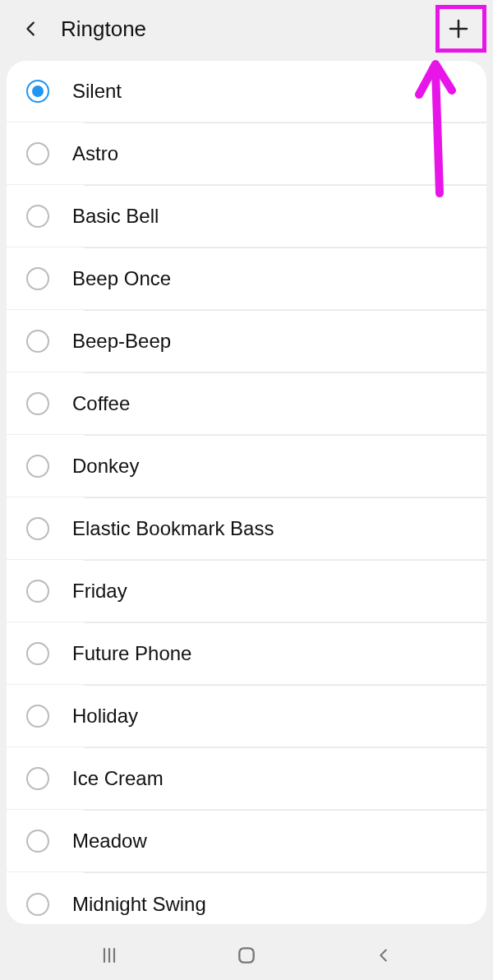  What do you see at coordinates (131, 654) in the screenshot?
I see `ringtone-label: Future Phone` at bounding box center [131, 654].